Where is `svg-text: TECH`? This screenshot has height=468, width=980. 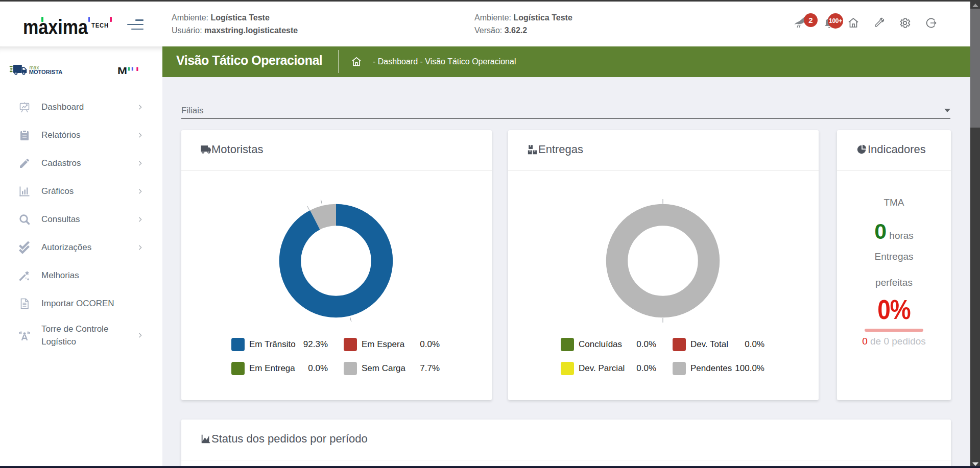
svg-text: TECH is located at coordinates (100, 26).